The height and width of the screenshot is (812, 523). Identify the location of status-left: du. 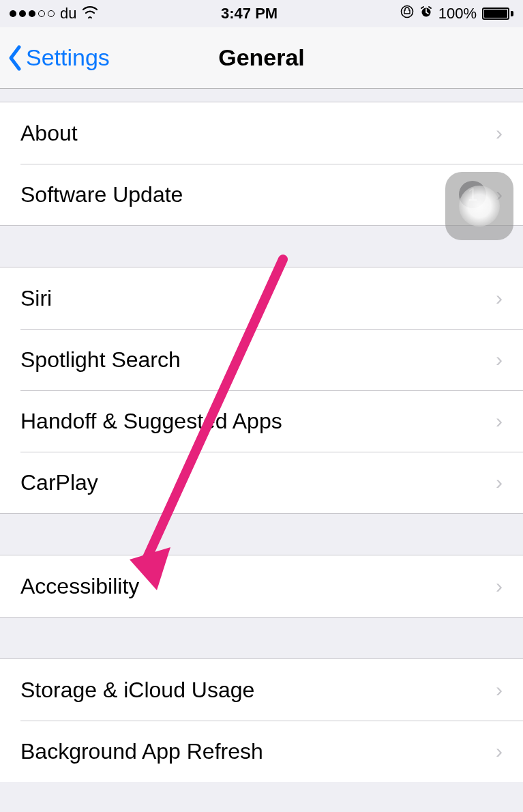
(54, 14).